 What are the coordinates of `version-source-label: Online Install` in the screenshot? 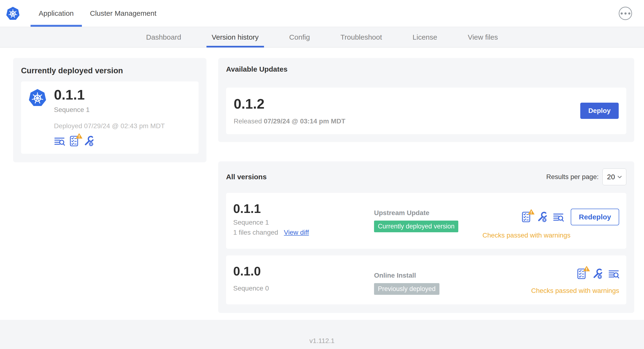 It's located at (407, 276).